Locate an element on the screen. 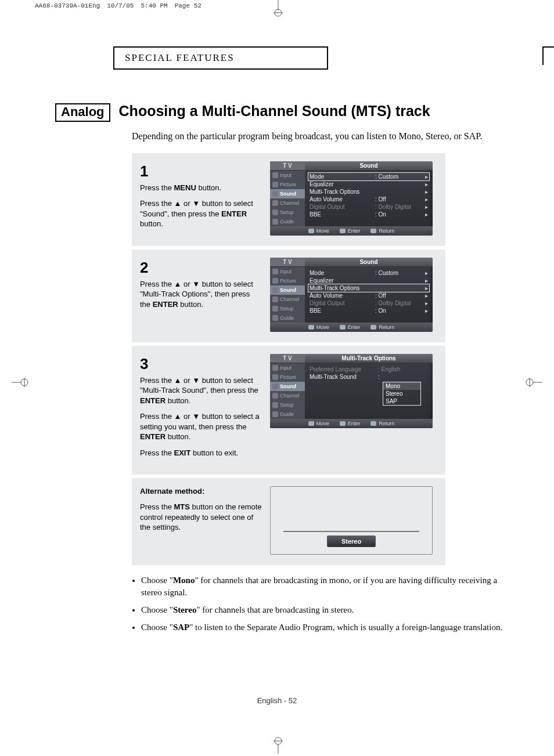 Image resolution: width=554 pixels, height=756 pixels. picture-icon is located at coordinates (275, 281).